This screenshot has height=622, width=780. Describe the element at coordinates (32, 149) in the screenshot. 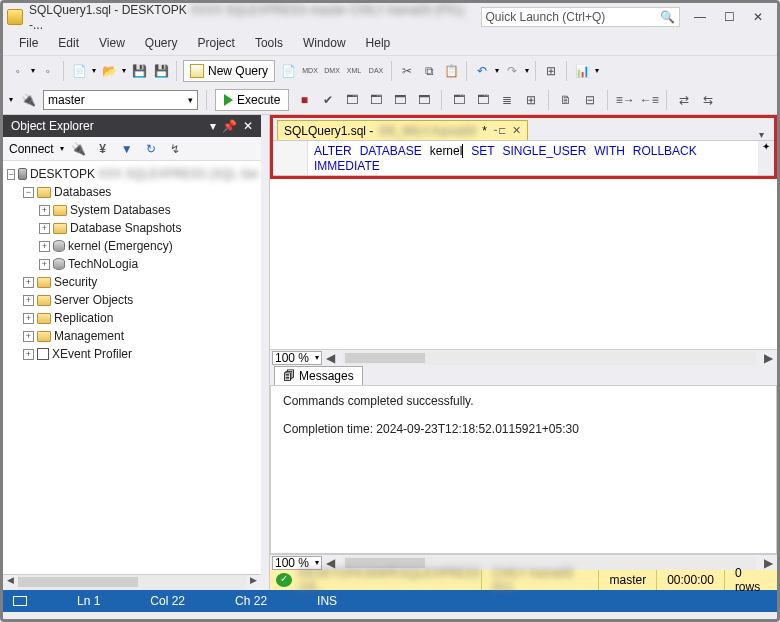

I see `connect-button: Connect` at that location.